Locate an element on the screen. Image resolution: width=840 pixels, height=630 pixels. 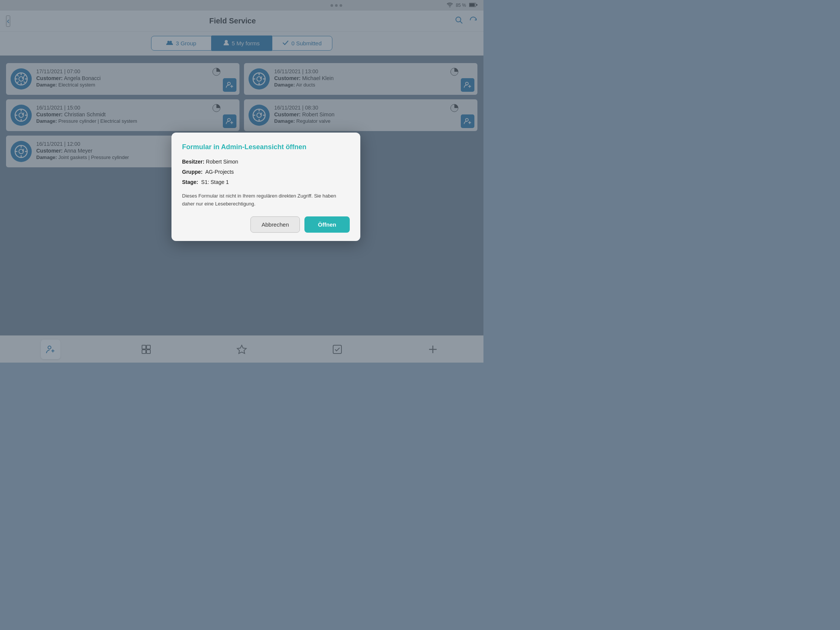
cancel-button: Abbrechen is located at coordinates (275, 225).